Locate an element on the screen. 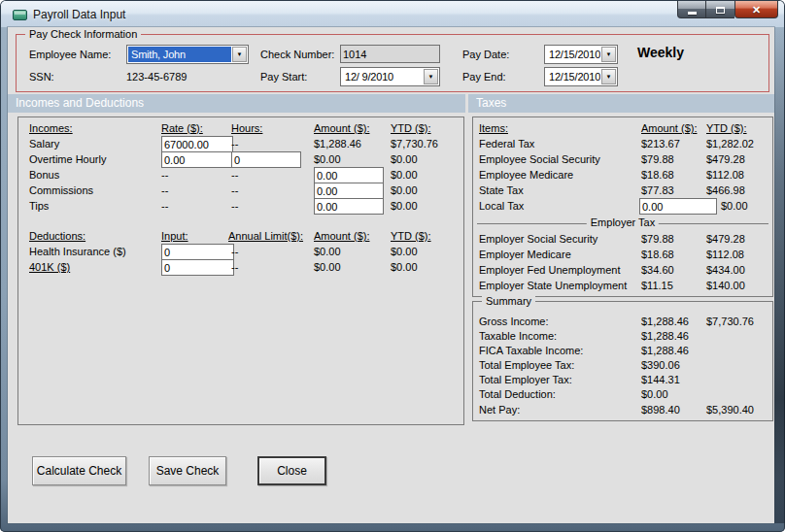 Image resolution: width=785 pixels, height=532 pixels. maximize-button is located at coordinates (721, 10).